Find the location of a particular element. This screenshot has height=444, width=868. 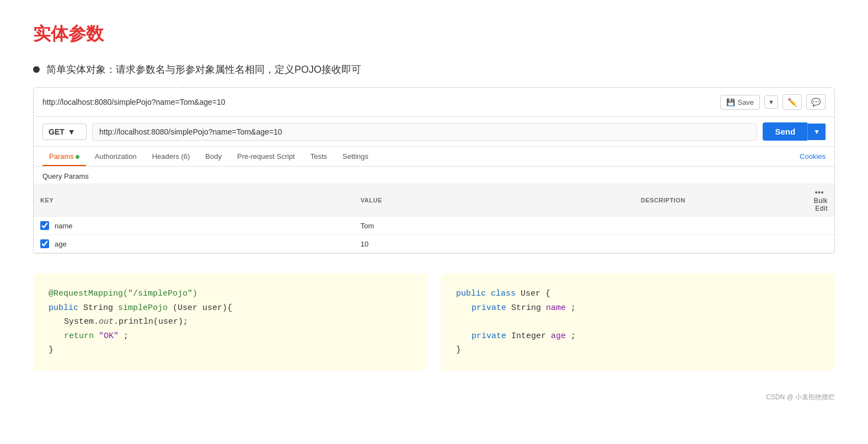

send-main-button: Send is located at coordinates (785, 131).